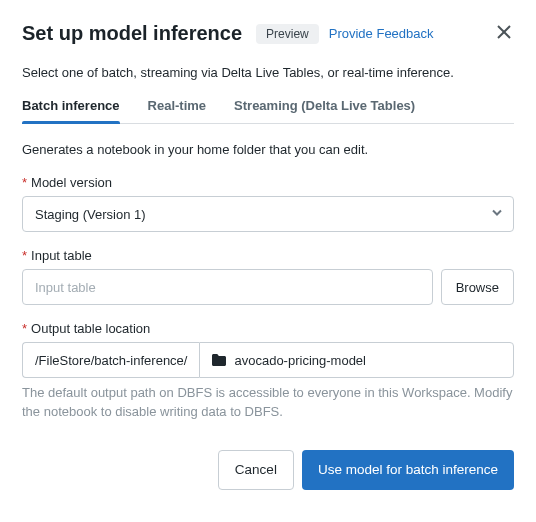 This screenshot has width=536, height=522. I want to click on tabs: Batch inference Real-time Streaming (Del…, so click(268, 111).